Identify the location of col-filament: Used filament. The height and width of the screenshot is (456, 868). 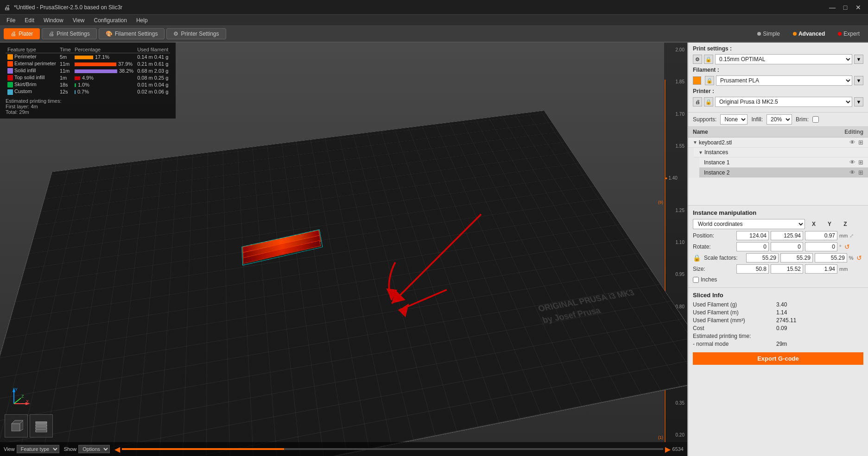
(153, 50).